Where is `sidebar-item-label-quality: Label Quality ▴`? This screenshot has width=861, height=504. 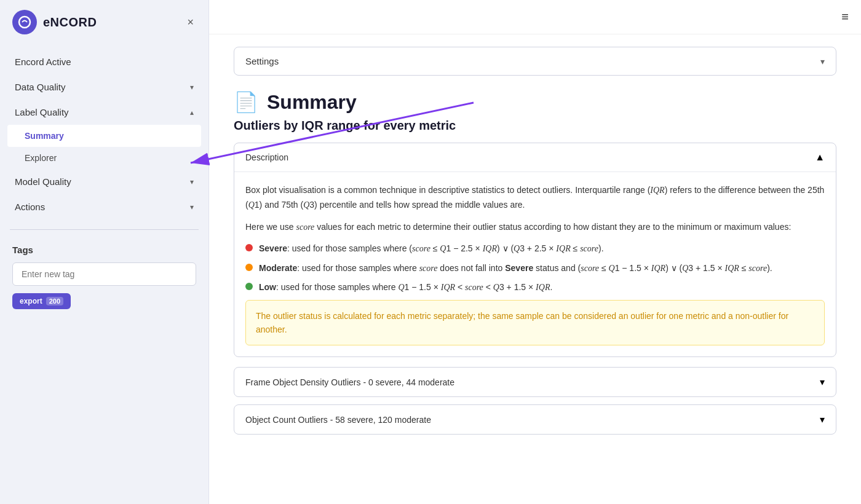
sidebar-item-label-quality: Label Quality ▴ is located at coordinates (105, 112).